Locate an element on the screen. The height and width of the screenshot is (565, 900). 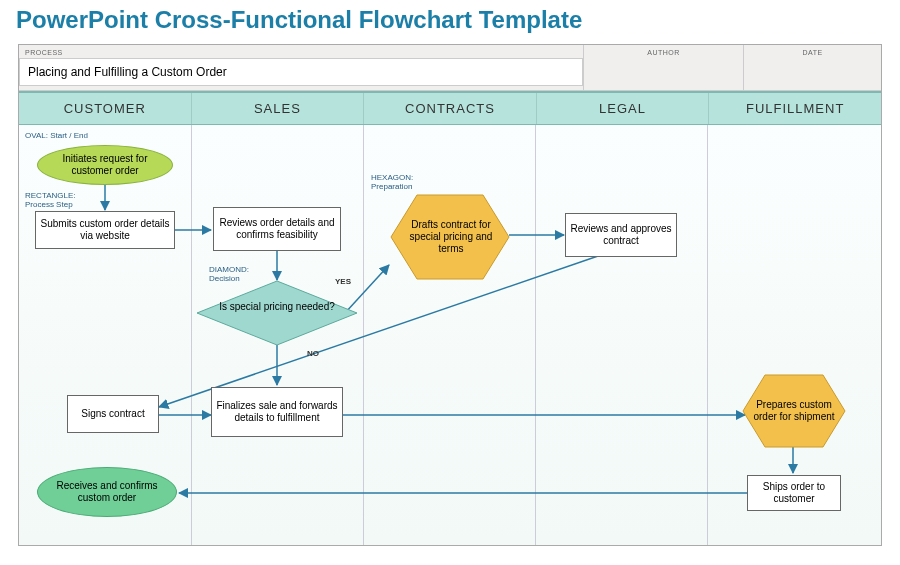
node-review-order: Reviews order details and confirms feasi… is located at coordinates (277, 229).